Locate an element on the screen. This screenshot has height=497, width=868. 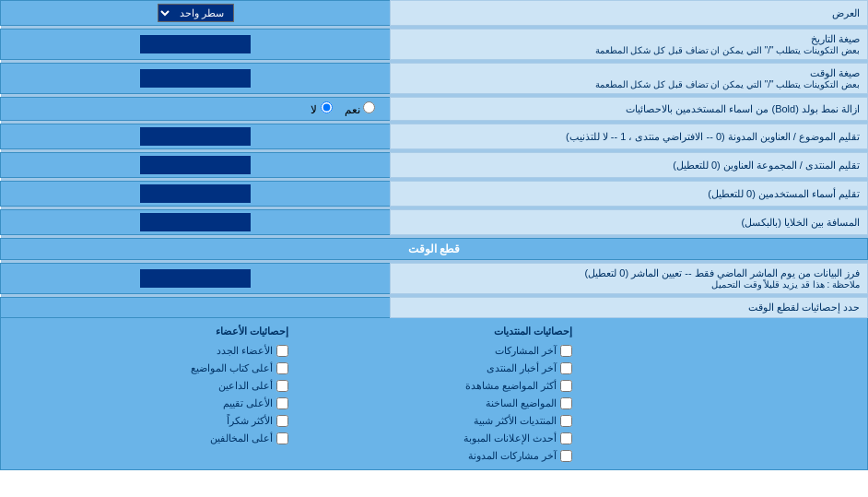
list-item: أحدث الإعلانات المبوبة is located at coordinates (434, 439).